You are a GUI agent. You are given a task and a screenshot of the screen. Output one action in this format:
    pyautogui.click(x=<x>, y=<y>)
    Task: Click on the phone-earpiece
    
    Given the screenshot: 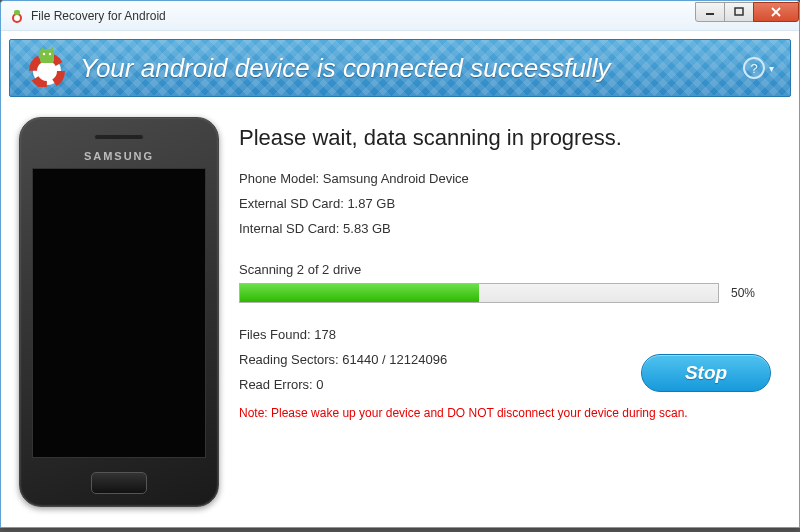 What is the action you would take?
    pyautogui.click(x=119, y=137)
    